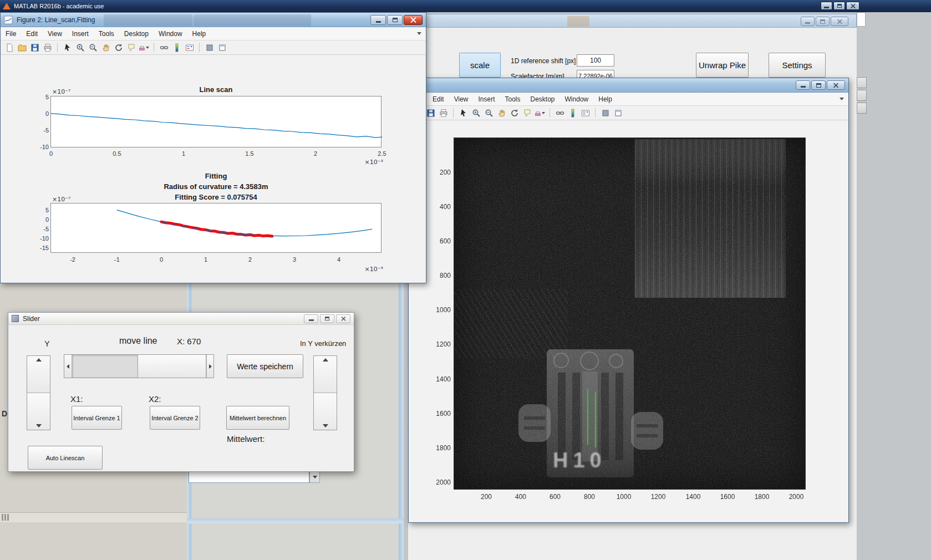 The height and width of the screenshot is (560, 931). Describe the element at coordinates (216, 228) in the screenshot. I see `fitting-plot: ×10⁻⁷ ×10⁻³ 5 0 -5 -10 -15 -2 -1 0 1 2 3…` at that location.